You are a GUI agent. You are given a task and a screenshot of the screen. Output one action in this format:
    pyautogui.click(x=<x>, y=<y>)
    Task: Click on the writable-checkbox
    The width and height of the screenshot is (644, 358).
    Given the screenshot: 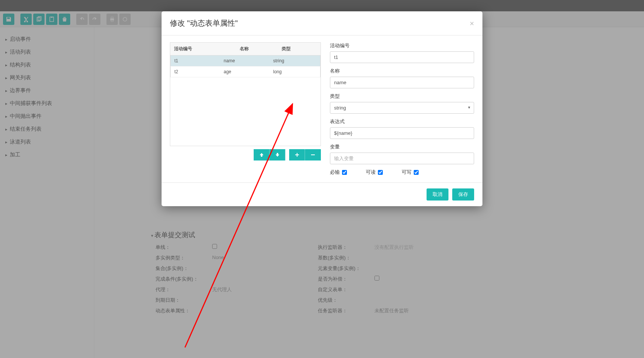 What is the action you would take?
    pyautogui.click(x=416, y=172)
    